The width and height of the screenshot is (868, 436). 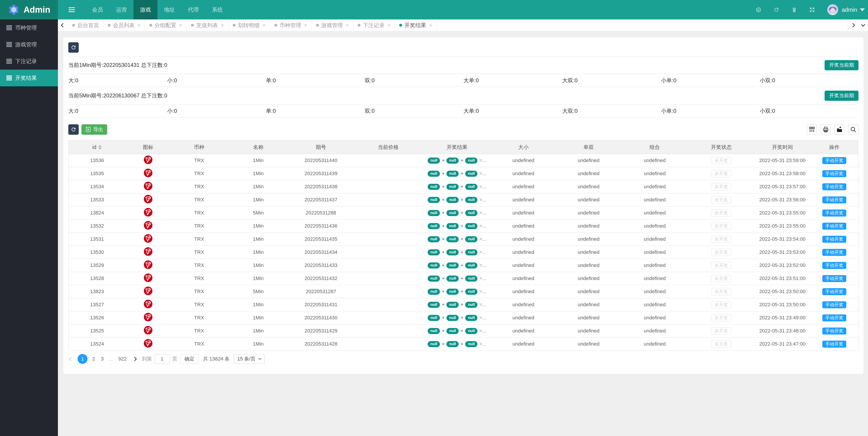 I want to click on app-logo: Admin, so click(x=29, y=10).